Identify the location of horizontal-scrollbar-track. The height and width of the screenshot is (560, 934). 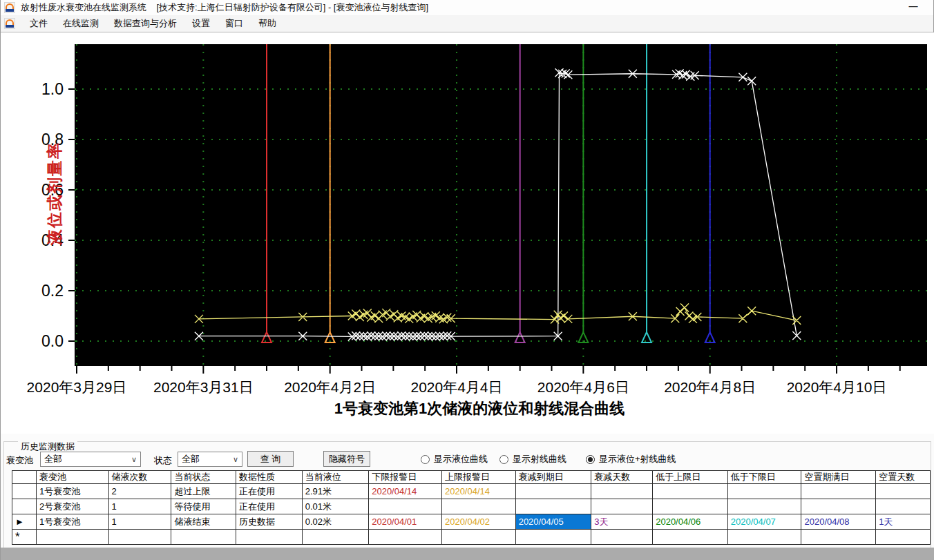
(467, 554).